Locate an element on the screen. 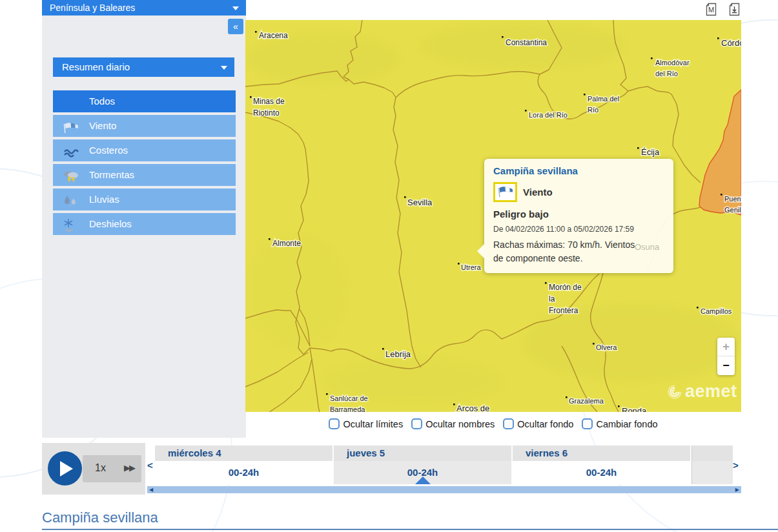 The height and width of the screenshot is (532, 778). timeline-day-column: jueves 500-24h is located at coordinates (424, 465).